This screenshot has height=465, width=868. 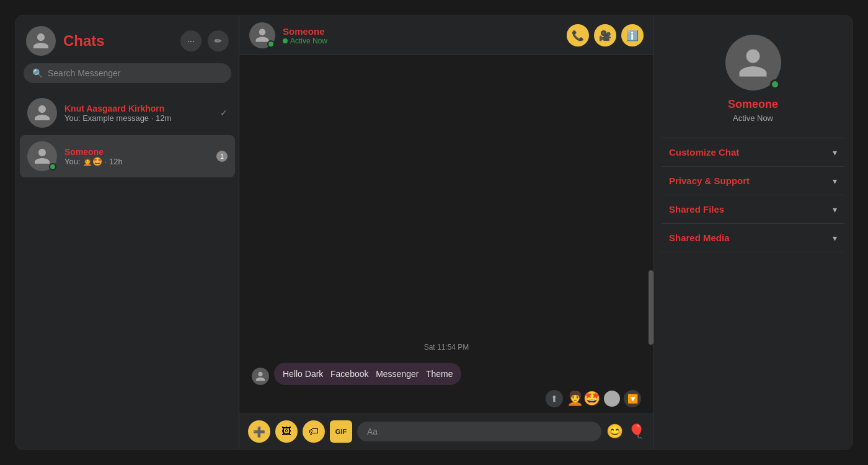 I want to click on avatar-knut, so click(x=42, y=113).